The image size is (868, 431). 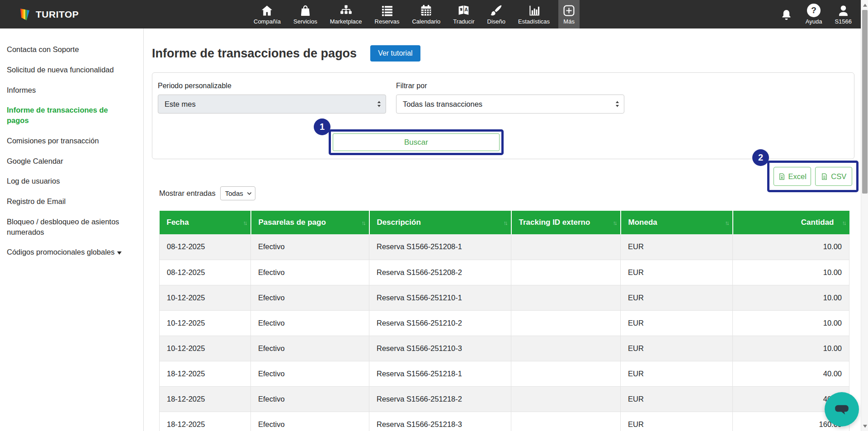 I want to click on transaction-filter-group: Filtrar por Todas las transacciones, so click(x=510, y=98).